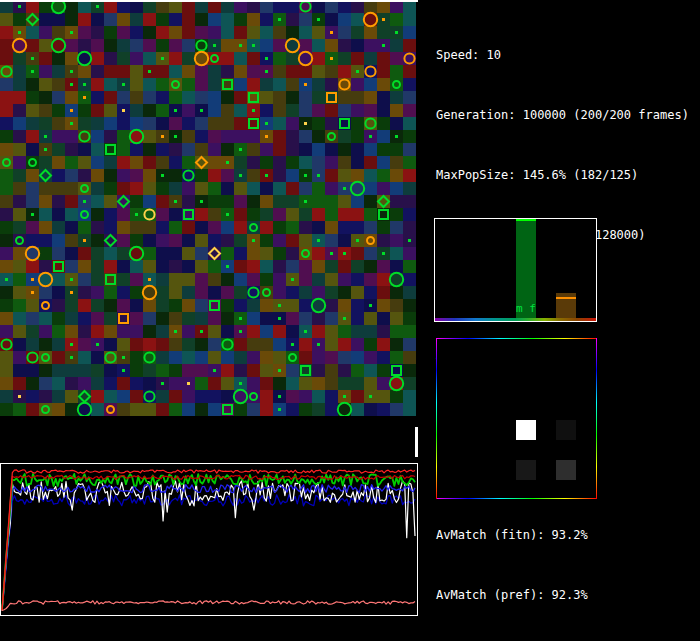  Describe the element at coordinates (436, 418) in the screenshot. I see `matrix-border-left` at that location.